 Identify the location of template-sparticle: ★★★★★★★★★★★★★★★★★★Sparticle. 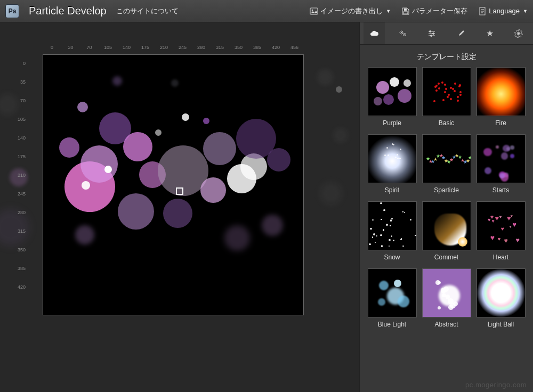
(447, 164).